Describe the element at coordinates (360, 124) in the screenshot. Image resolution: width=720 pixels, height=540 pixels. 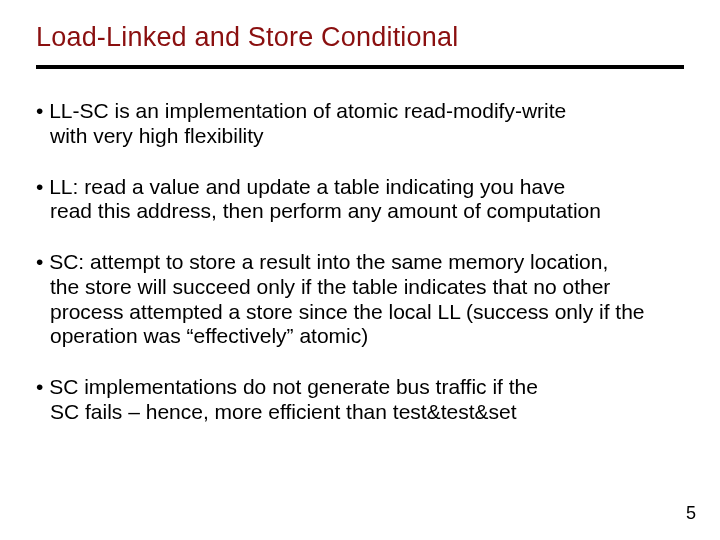
I see `bullet-item: • LL-SC is an implementation of atomic r…` at that location.